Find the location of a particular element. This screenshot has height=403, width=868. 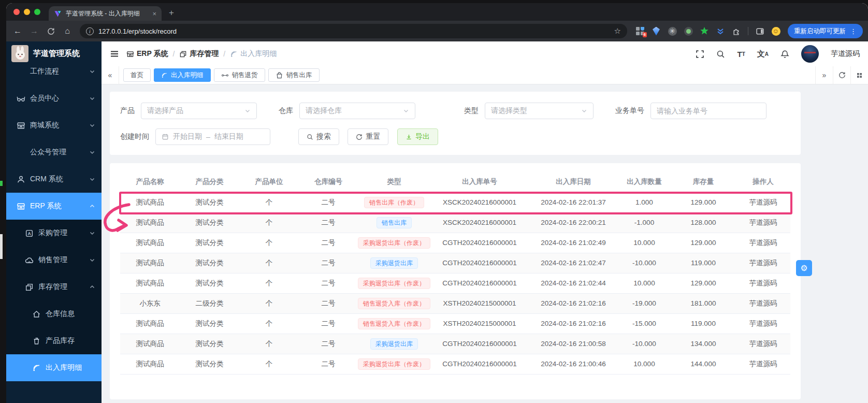

sidebar-item-商城系统: 商城系统 is located at coordinates (54, 125).